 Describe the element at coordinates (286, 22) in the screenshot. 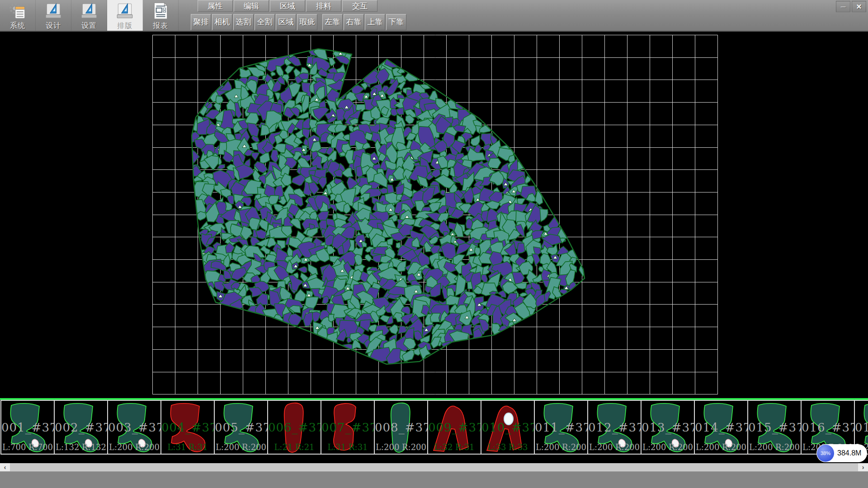

I see `tool-button-area: 区域` at that location.